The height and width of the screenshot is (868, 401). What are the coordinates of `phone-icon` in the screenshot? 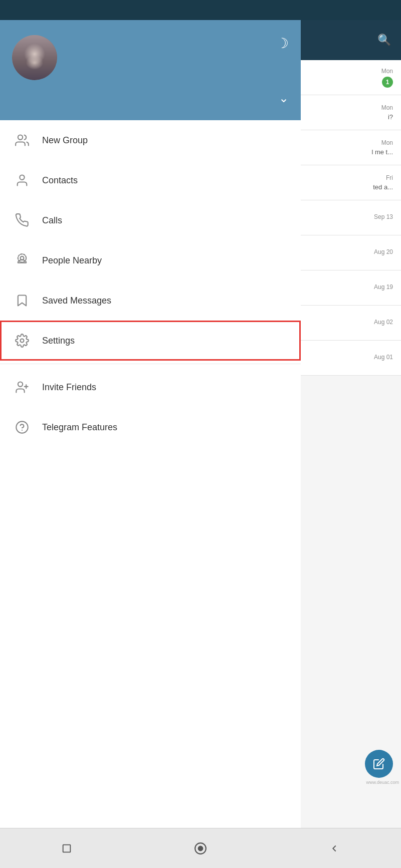 It's located at (22, 220).